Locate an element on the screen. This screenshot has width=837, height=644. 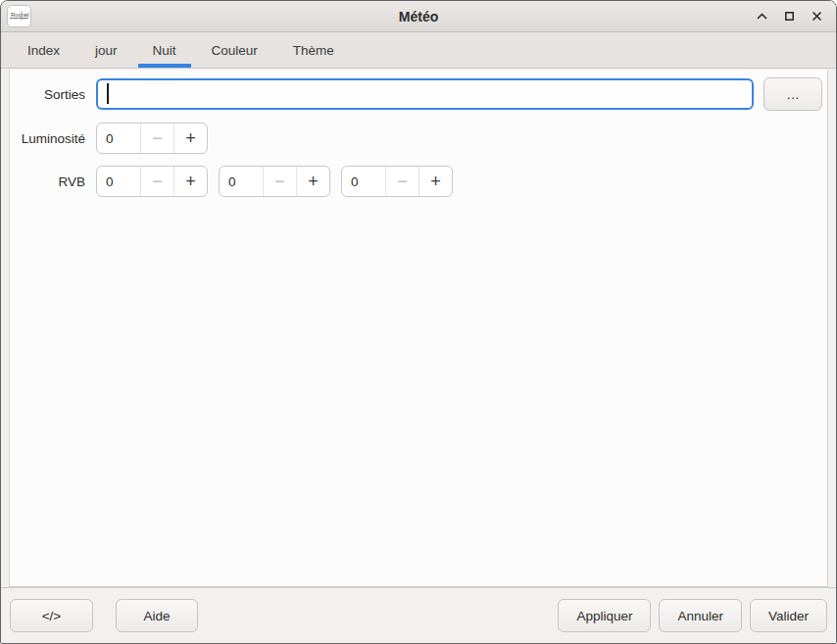
tab-theme: Thème is located at coordinates (314, 50).